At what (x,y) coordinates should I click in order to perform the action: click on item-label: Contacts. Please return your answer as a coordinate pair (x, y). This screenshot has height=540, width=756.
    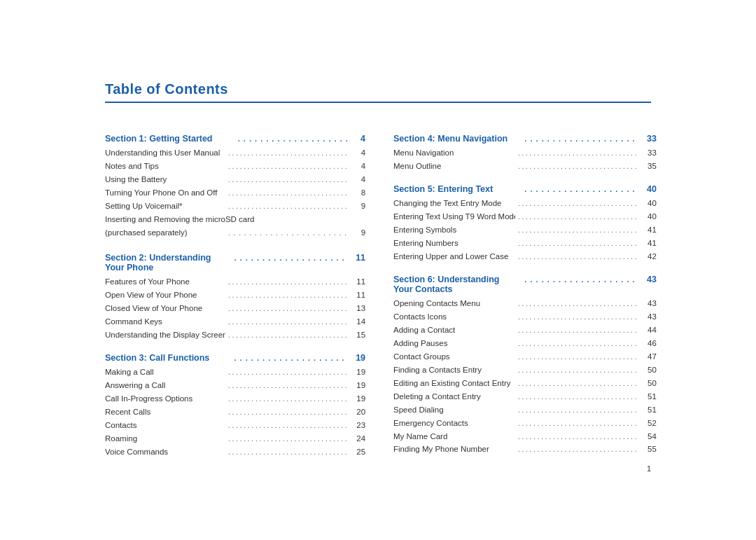
    Looking at the image, I should click on (165, 426).